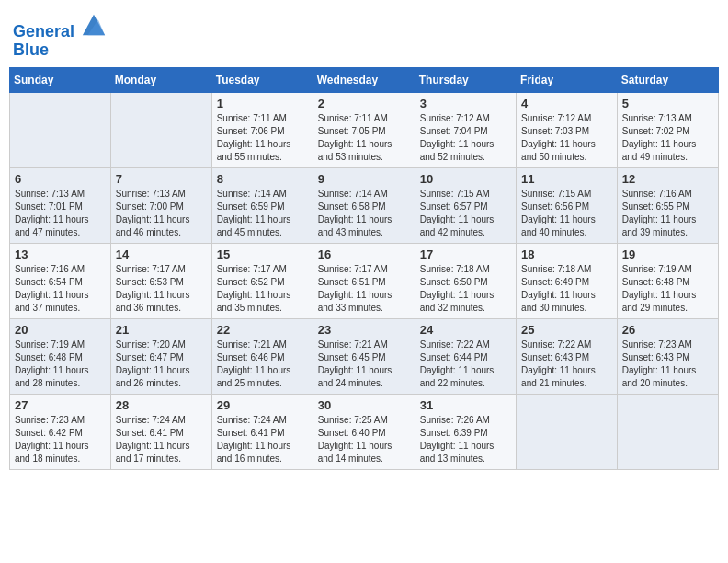  Describe the element at coordinates (61, 213) in the screenshot. I see `day-info: Sunrise: 7:13 AM Sunset: 7:01 PM Dayligh…` at that location.